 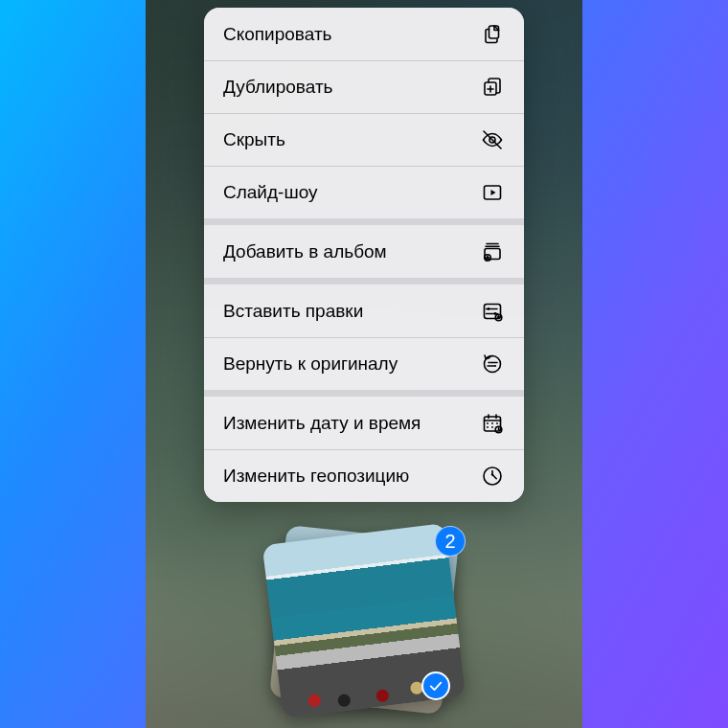 I want to click on menu-item-label: Добавить в альбом, so click(x=305, y=252).